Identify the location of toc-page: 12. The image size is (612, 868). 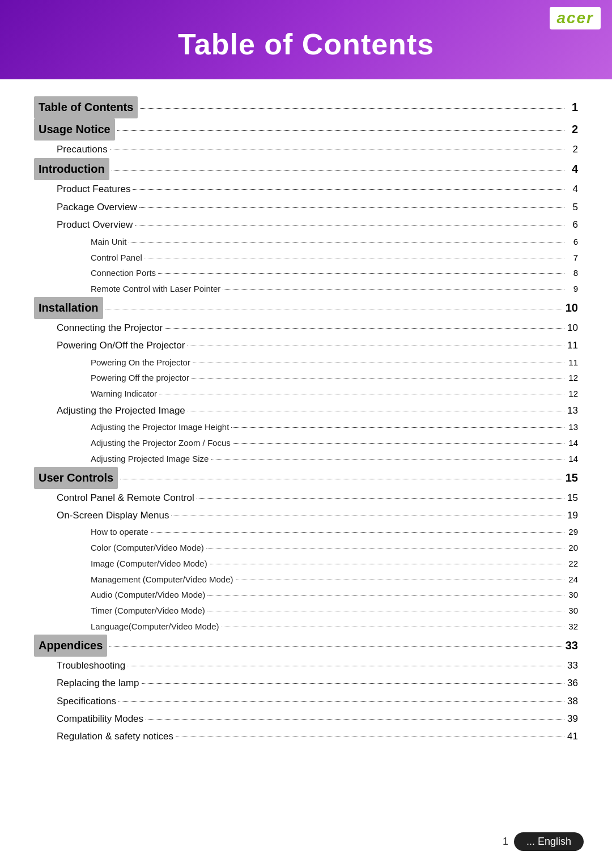
(572, 378).